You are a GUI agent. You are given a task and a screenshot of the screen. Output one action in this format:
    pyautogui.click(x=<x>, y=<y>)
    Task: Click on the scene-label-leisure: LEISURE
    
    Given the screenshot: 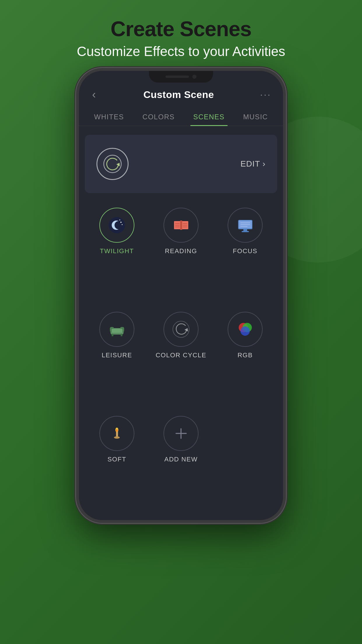 What is the action you would take?
    pyautogui.click(x=117, y=355)
    